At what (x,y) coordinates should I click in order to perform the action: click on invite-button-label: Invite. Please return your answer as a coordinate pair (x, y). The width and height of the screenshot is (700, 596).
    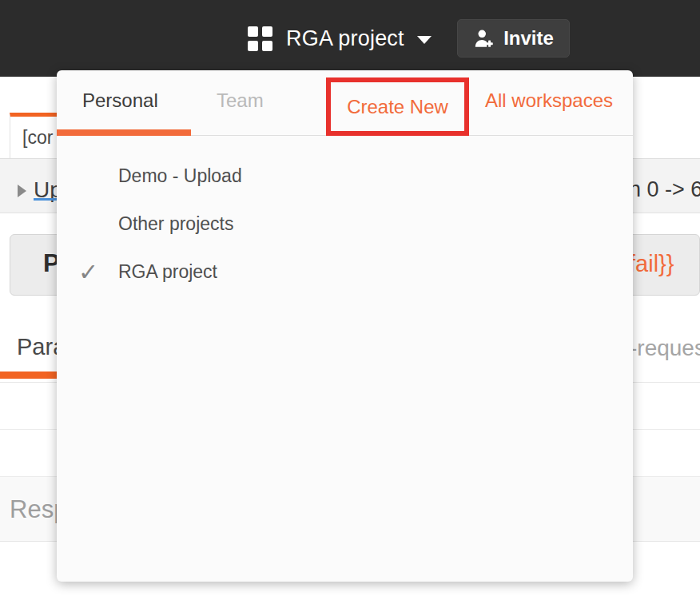
    Looking at the image, I should click on (529, 38).